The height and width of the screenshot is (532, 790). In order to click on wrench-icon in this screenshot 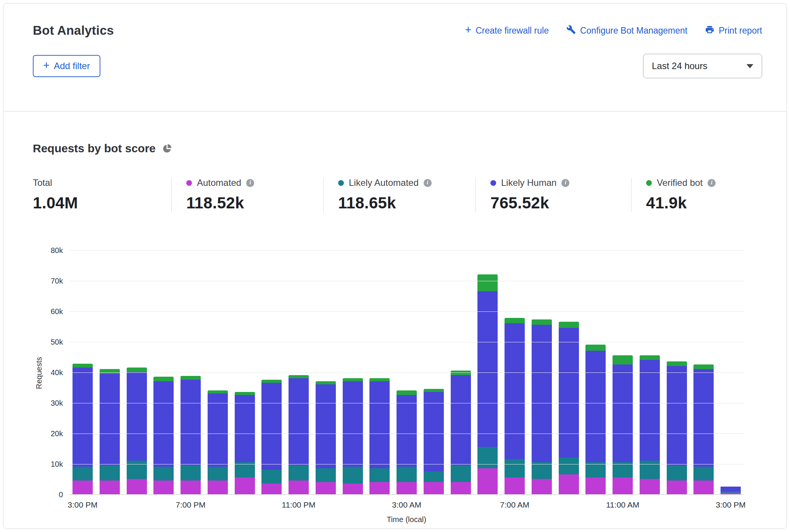, I will do `click(571, 31)`.